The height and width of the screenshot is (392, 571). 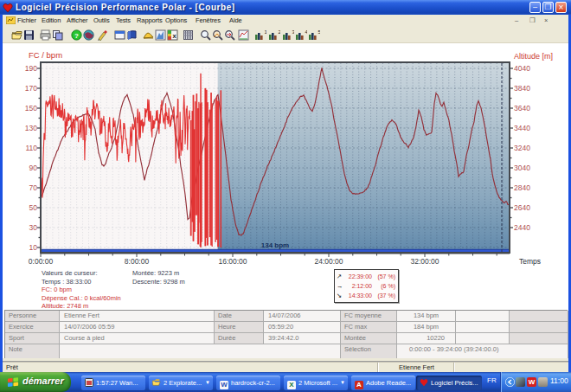 I want to click on svg-text: 3840, so click(x=523, y=88).